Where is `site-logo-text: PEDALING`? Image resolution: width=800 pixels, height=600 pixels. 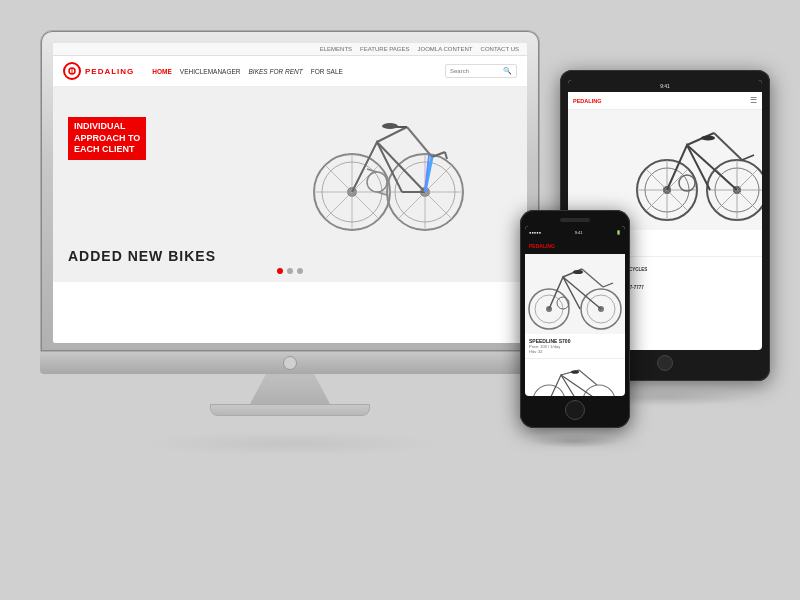 site-logo-text: PEDALING is located at coordinates (110, 72).